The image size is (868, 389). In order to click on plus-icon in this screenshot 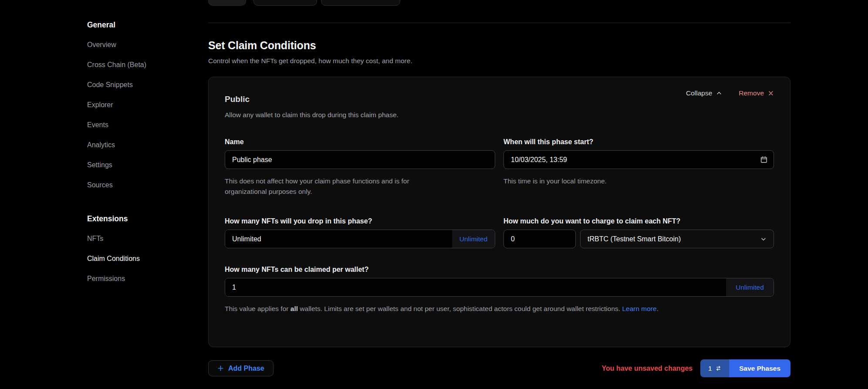, I will do `click(220, 369)`.